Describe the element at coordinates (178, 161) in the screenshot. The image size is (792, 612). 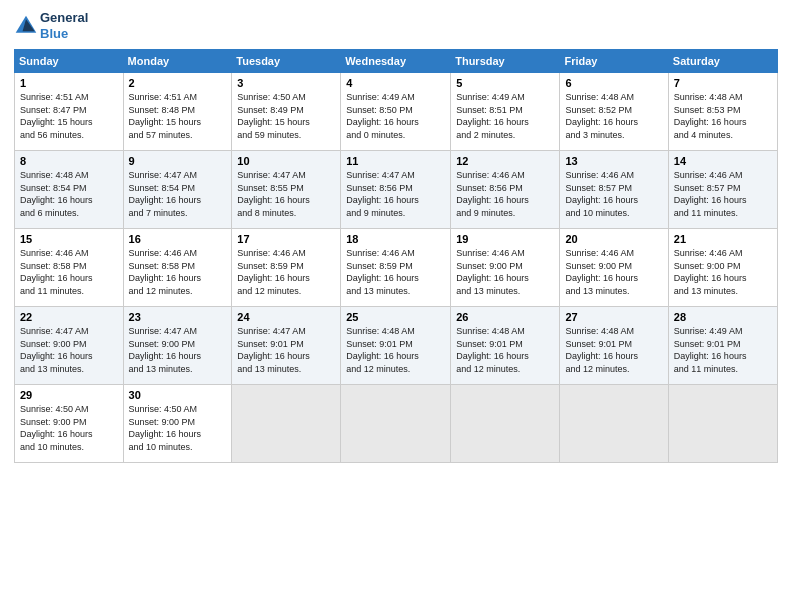
I see `day-number: 9` at that location.